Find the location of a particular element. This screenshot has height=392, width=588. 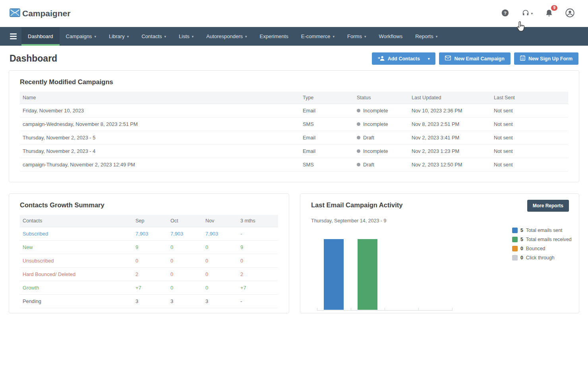

column-type: Type is located at coordinates (330, 98).